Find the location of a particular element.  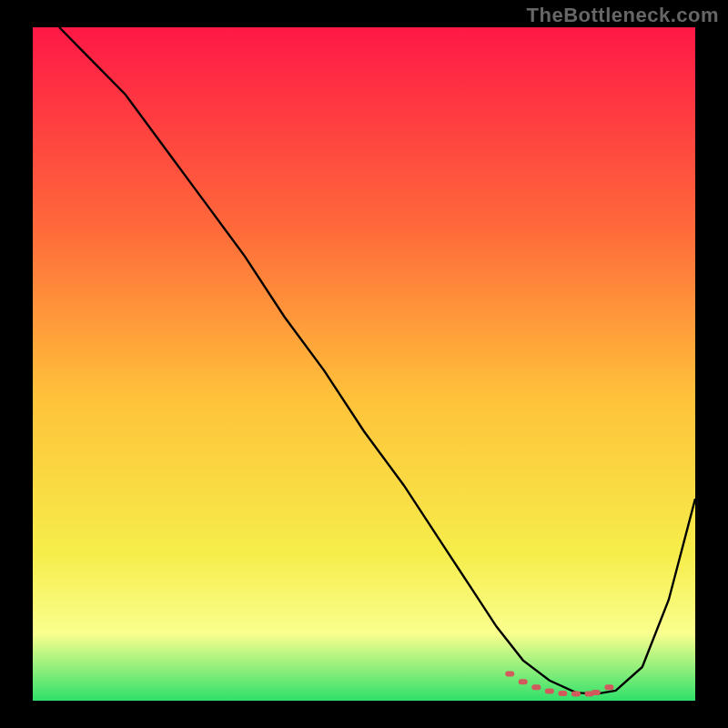

watermark-text: TheBottleneck.com is located at coordinates (622, 15).